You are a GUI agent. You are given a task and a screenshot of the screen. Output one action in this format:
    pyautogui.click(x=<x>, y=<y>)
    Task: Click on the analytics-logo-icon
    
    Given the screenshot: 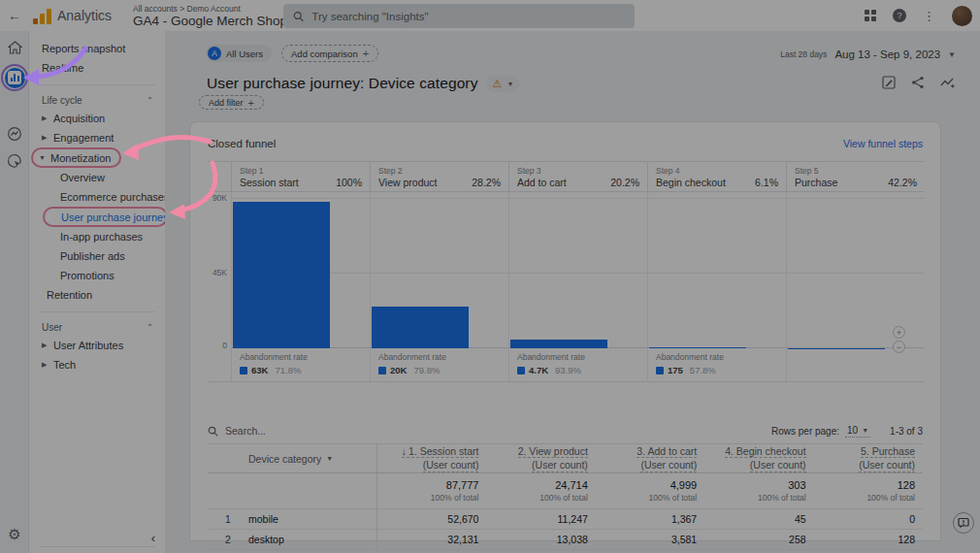 What is the action you would take?
    pyautogui.click(x=43, y=16)
    